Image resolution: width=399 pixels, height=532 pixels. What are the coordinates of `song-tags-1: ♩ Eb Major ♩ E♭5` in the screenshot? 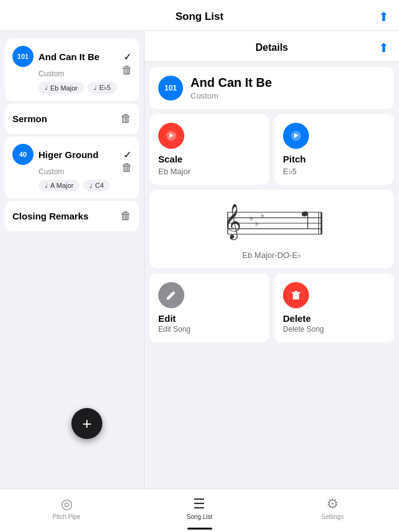 It's located at (85, 88).